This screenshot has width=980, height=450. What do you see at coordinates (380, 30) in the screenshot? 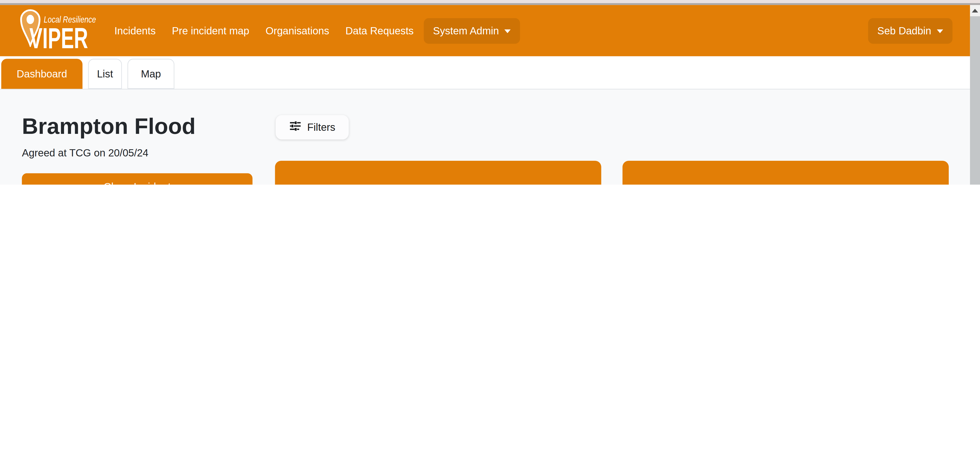
I see `nav-item-data-requests: Data Requests` at bounding box center [380, 30].